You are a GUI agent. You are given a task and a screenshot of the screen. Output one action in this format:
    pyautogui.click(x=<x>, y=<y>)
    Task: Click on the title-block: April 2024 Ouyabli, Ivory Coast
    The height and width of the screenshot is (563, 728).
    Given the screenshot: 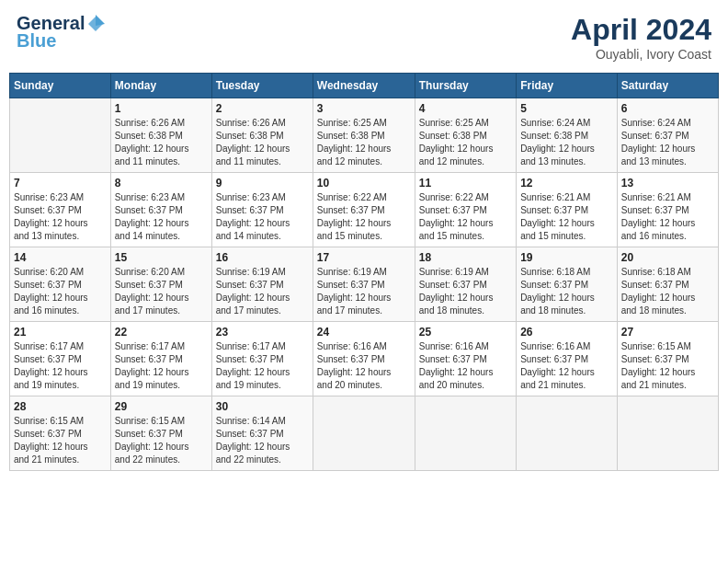 What is the action you would take?
    pyautogui.click(x=642, y=37)
    